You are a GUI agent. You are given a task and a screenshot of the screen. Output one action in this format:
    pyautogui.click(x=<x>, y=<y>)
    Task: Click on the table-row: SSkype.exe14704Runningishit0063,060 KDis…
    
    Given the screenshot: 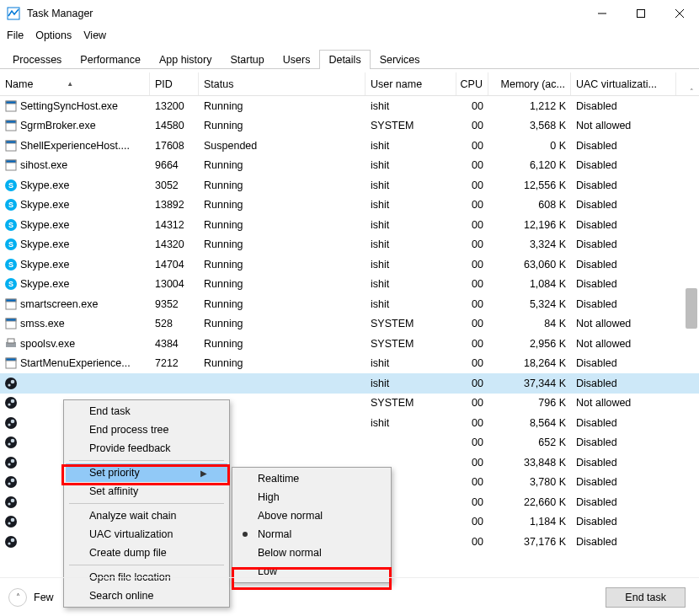 What is the action you would take?
    pyautogui.click(x=350, y=265)
    